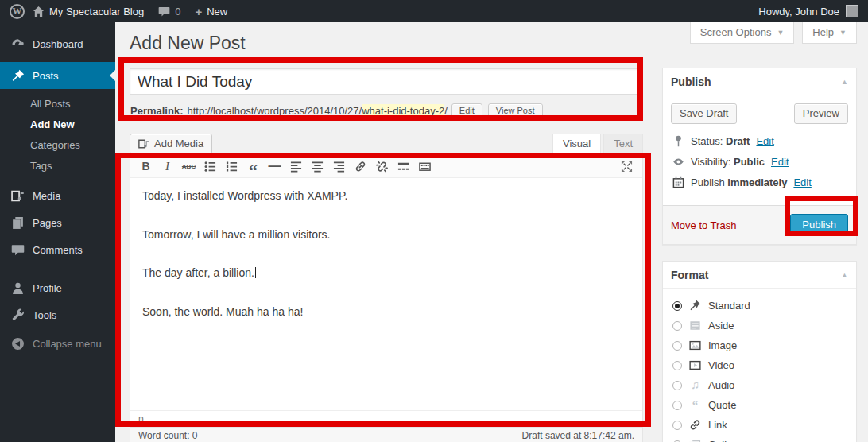 This screenshot has height=442, width=868. Describe the element at coordinates (38, 11) in the screenshot. I see `home-icon` at that location.